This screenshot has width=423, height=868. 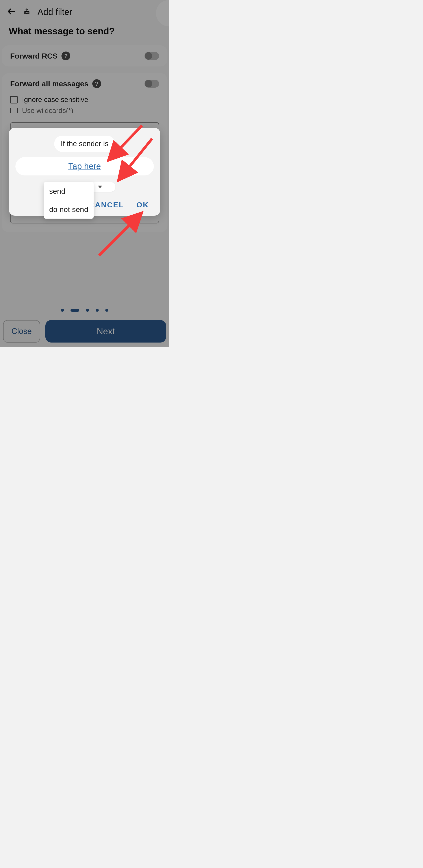 I want to click on tap-here-link: Tap here, so click(x=84, y=166).